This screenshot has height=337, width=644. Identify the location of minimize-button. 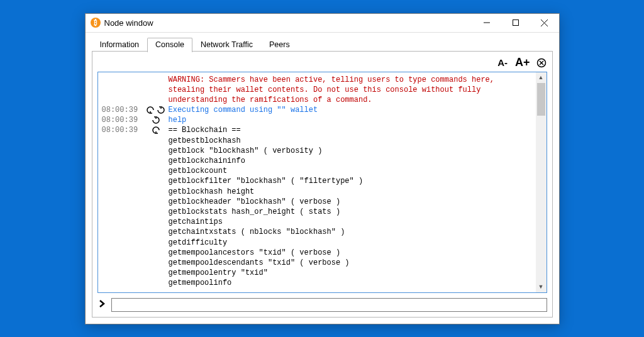
(487, 23).